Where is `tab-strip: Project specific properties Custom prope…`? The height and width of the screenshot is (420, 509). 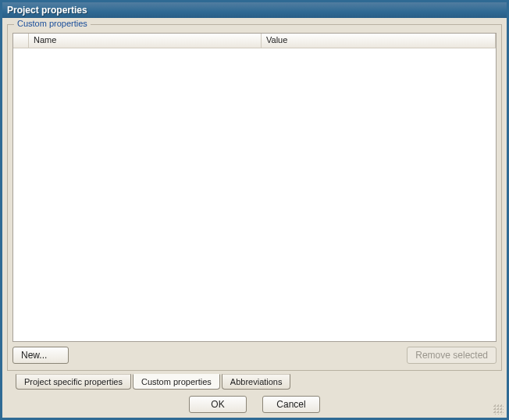 tab-strip: Project specific properties Custom prope… is located at coordinates (260, 382).